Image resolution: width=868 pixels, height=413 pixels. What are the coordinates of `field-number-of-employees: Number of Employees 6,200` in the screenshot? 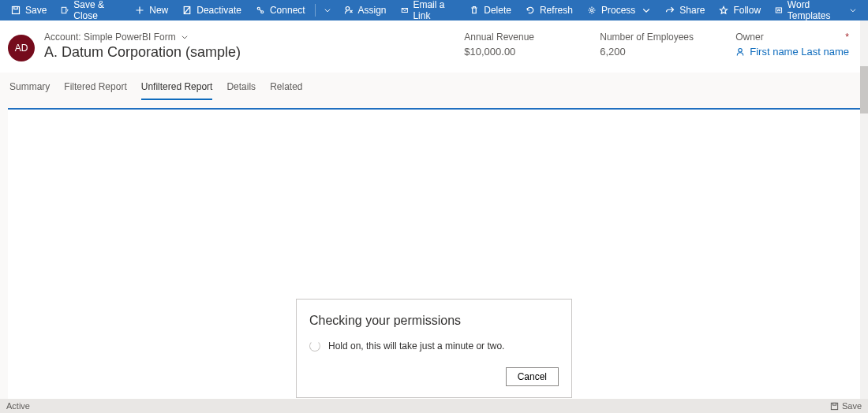 It's located at (647, 44).